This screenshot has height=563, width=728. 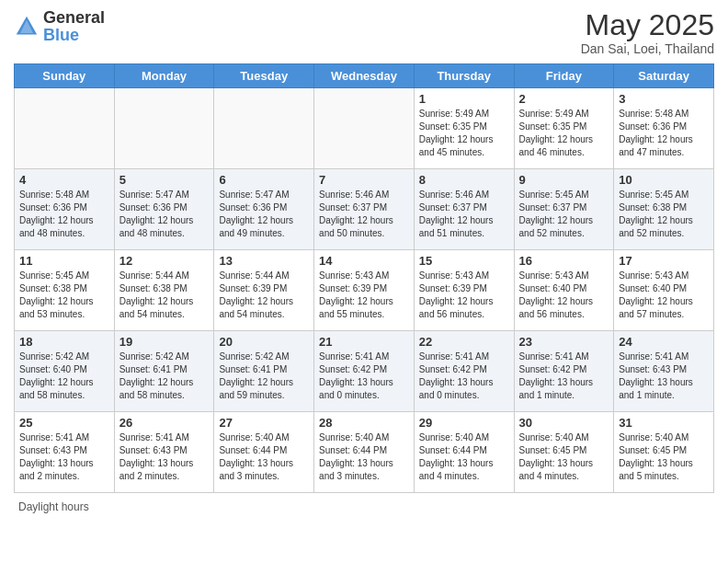 What do you see at coordinates (564, 453) in the screenshot?
I see `calendar-cell: 30Sunrise: 5:40 AM Sunset: 6:45 PM Dayli…` at bounding box center [564, 453].